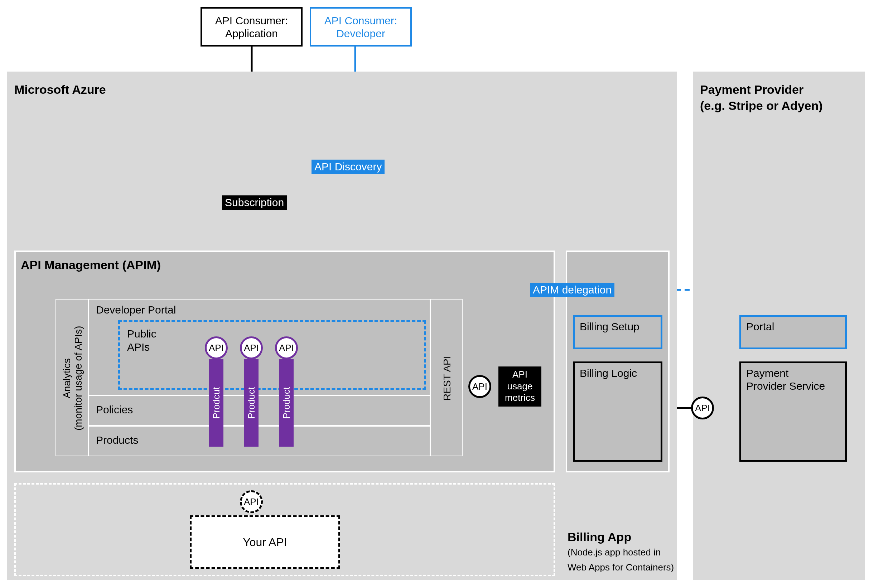  Describe the element at coordinates (260, 410) in the screenshot. I see `policies-cell` at that location.